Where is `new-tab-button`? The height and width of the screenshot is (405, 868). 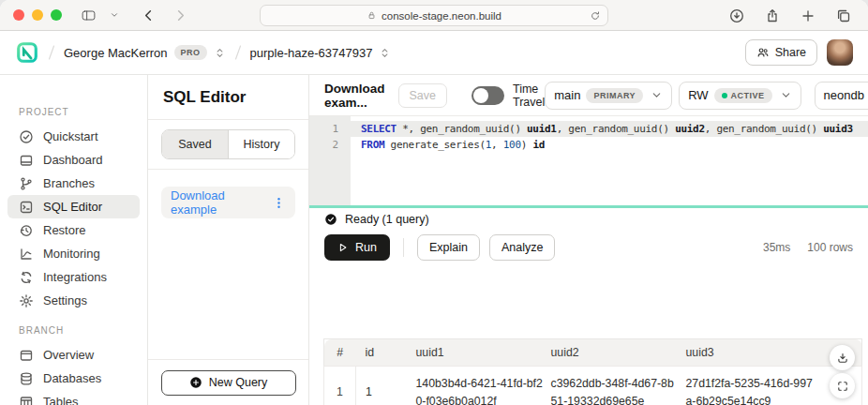
new-tab-button is located at coordinates (808, 16).